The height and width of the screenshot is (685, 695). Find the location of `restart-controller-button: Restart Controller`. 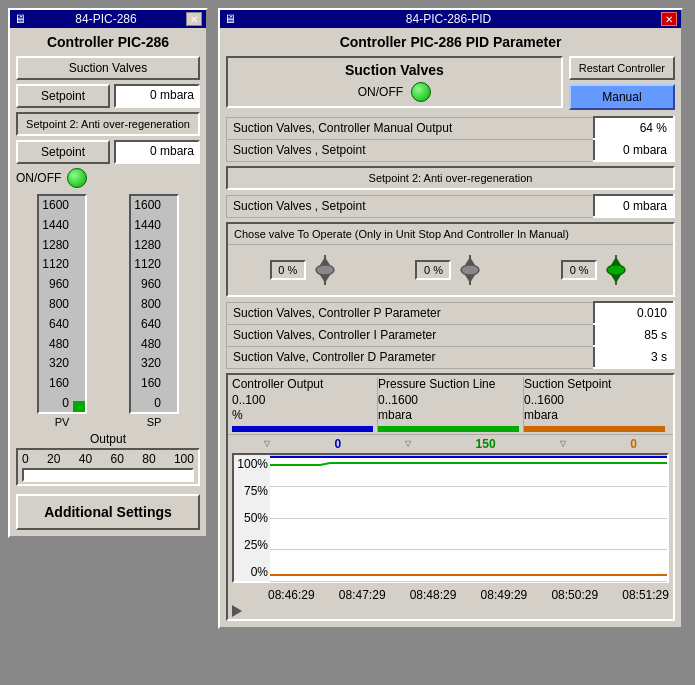

restart-controller-button: Restart Controller is located at coordinates (622, 68).